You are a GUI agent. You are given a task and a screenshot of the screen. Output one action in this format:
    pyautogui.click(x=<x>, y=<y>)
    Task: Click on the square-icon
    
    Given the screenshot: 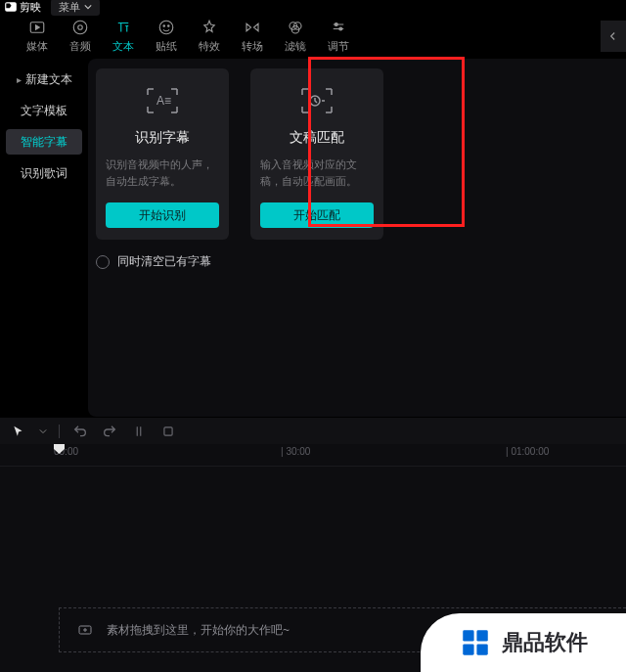 What is the action you would take?
    pyautogui.click(x=168, y=431)
    